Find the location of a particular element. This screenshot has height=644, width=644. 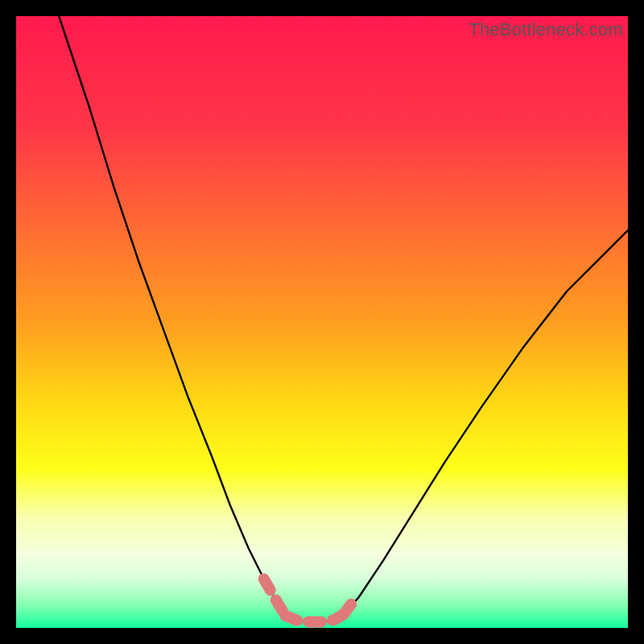

watermark-text: TheBottleneck.com is located at coordinates (546, 30).